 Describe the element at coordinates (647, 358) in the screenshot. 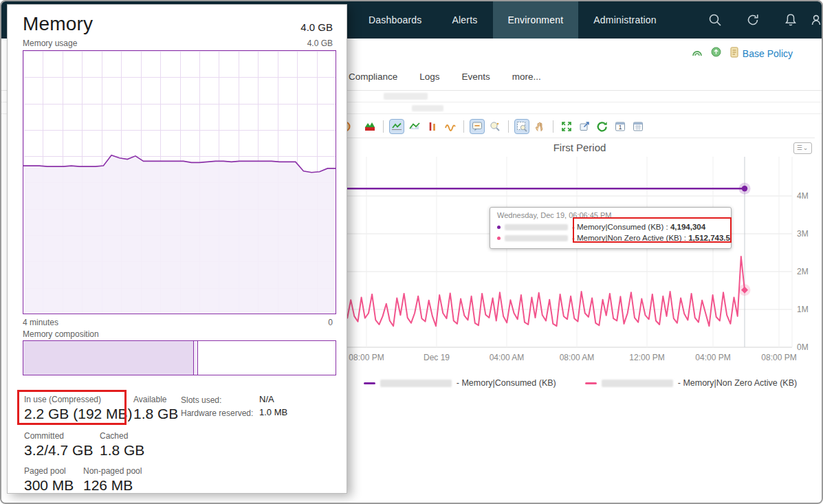

I see `x-tick-label: 12:00 PM` at that location.